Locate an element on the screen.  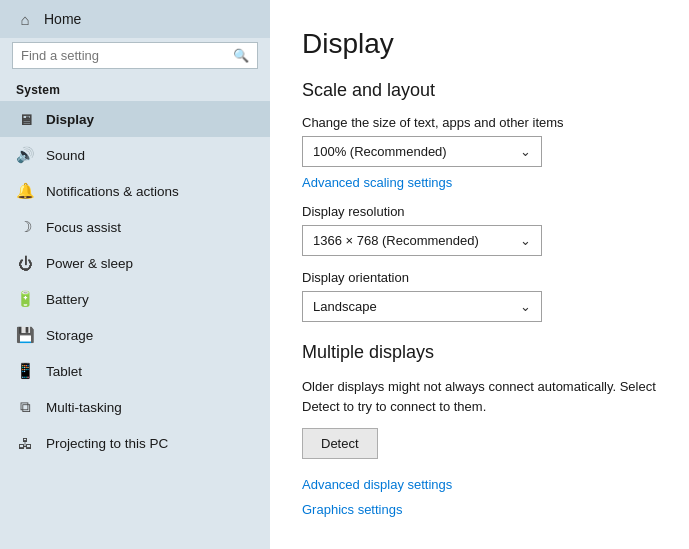
sidebar-item-projecting: 🖧 Projecting to this PC is located at coordinates (135, 443).